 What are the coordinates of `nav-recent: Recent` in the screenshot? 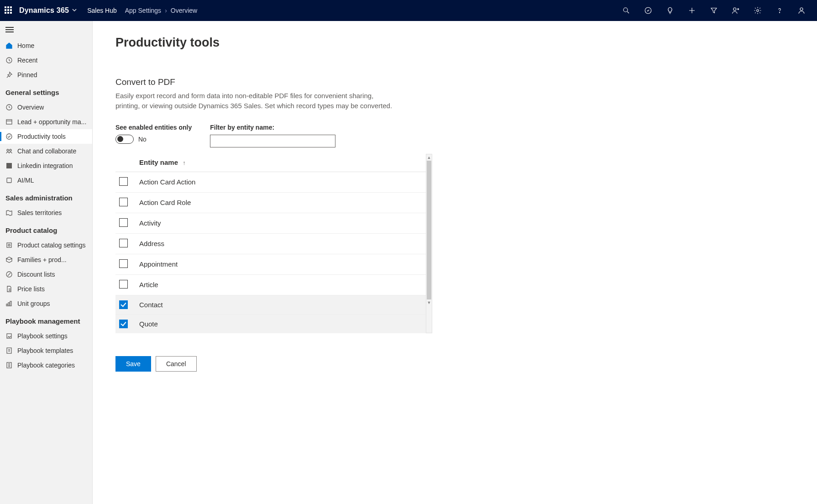 It's located at (46, 60).